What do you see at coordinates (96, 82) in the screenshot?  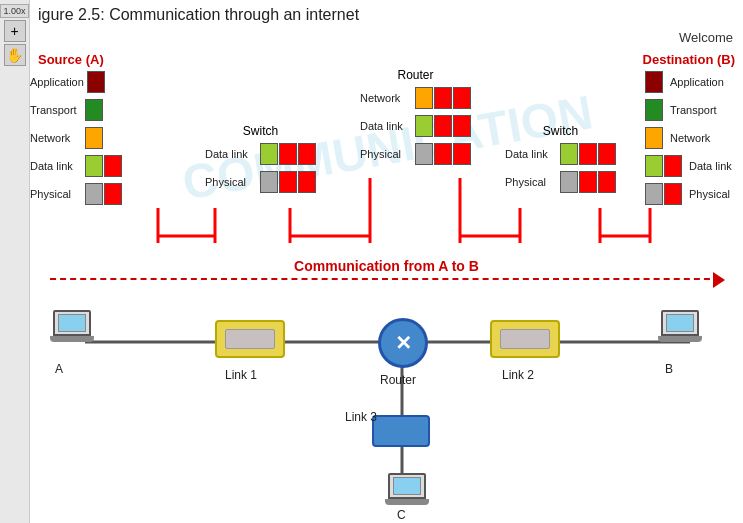 I see `app-block1-src` at bounding box center [96, 82].